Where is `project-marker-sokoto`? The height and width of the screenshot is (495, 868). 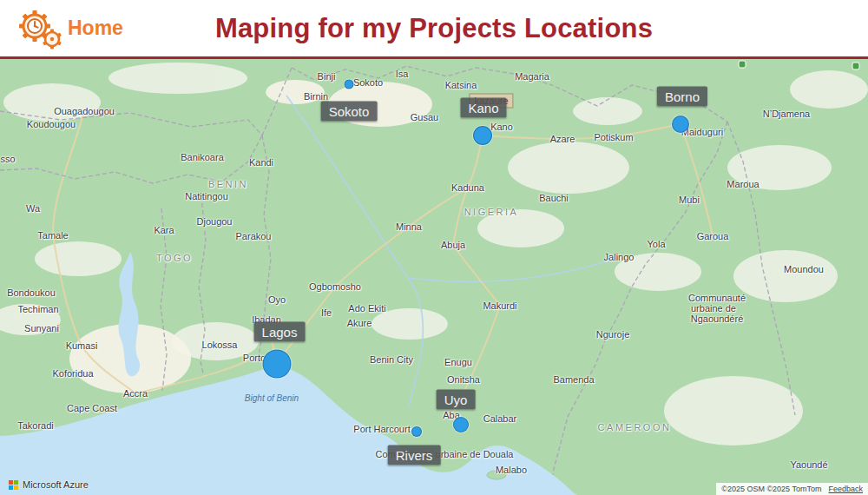 project-marker-sokoto is located at coordinates (349, 85).